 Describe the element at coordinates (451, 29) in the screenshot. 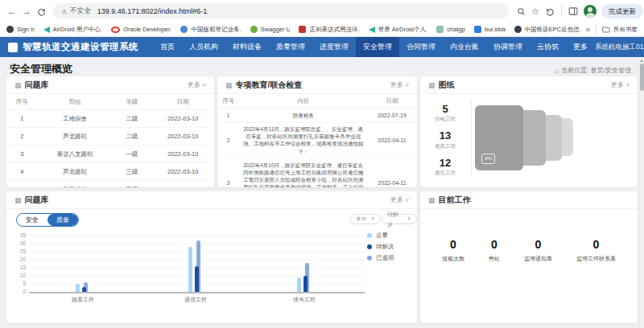

I see `bookmark-item: chatgpt` at that location.